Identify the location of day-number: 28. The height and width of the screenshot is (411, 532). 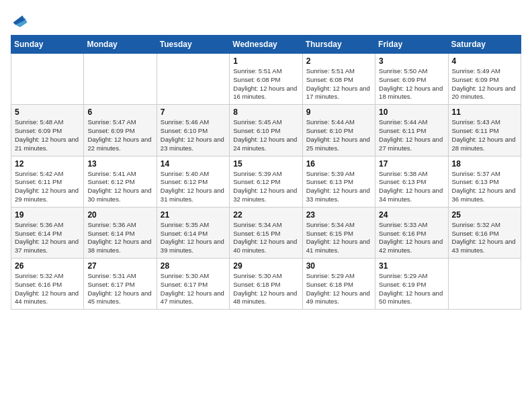
(193, 266).